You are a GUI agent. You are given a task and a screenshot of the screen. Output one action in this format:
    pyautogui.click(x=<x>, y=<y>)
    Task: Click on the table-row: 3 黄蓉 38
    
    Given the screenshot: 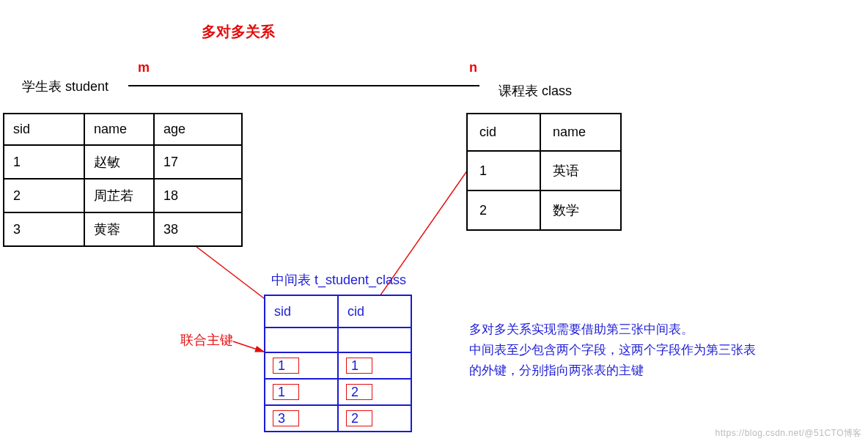 What is the action you would take?
    pyautogui.click(x=123, y=229)
    